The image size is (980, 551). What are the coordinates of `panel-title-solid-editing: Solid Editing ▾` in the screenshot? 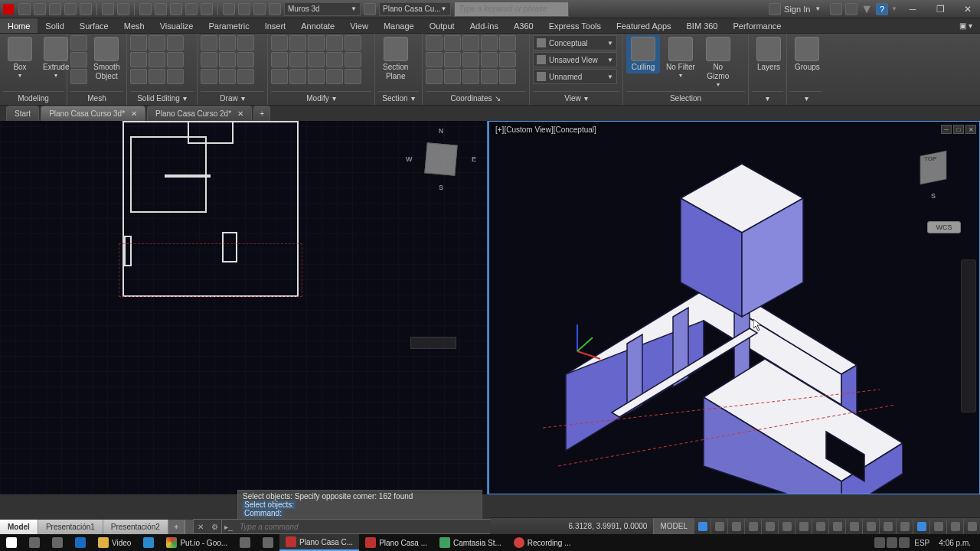 It's located at (162, 98).